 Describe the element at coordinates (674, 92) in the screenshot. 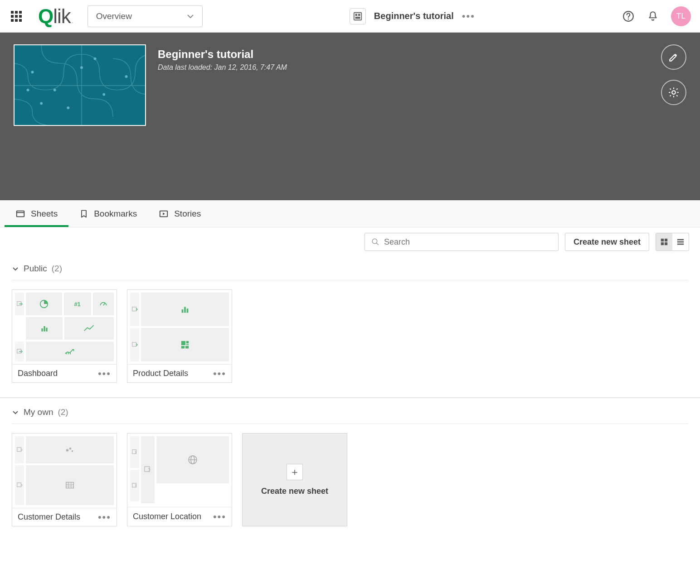

I see `settings-button` at that location.